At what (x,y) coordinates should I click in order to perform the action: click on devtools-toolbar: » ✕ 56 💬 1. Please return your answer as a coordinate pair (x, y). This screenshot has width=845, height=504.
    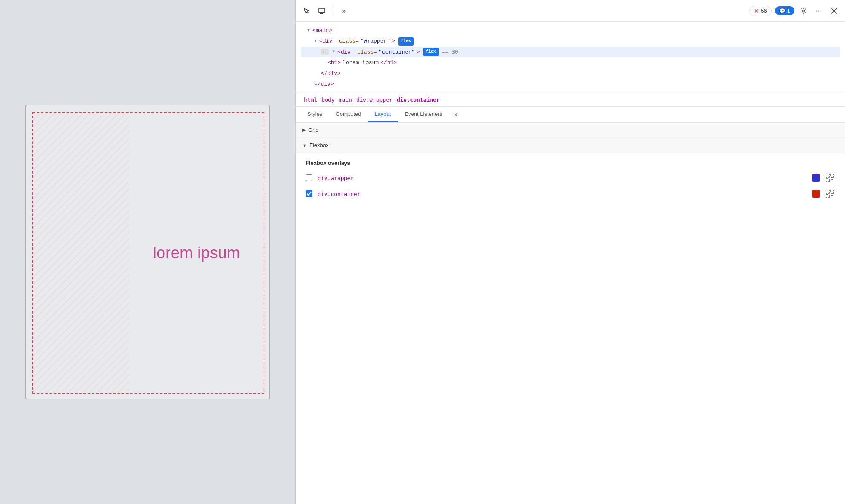
    Looking at the image, I should click on (570, 11).